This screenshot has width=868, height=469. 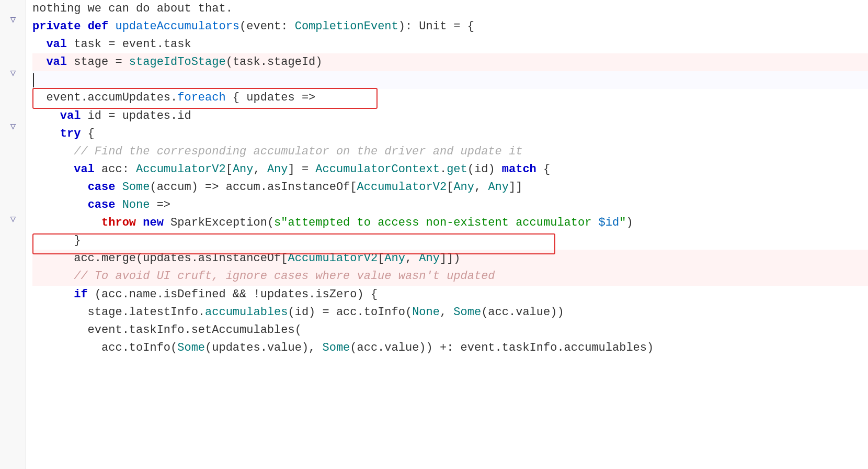 What do you see at coordinates (33, 80) in the screenshot?
I see `text-cursor` at bounding box center [33, 80].